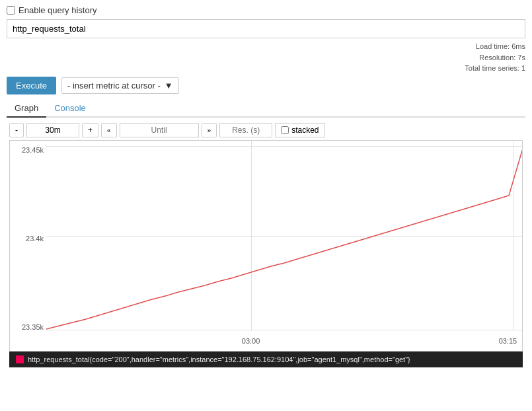  What do you see at coordinates (70, 108) in the screenshot?
I see `tab-console: Console` at bounding box center [70, 108].